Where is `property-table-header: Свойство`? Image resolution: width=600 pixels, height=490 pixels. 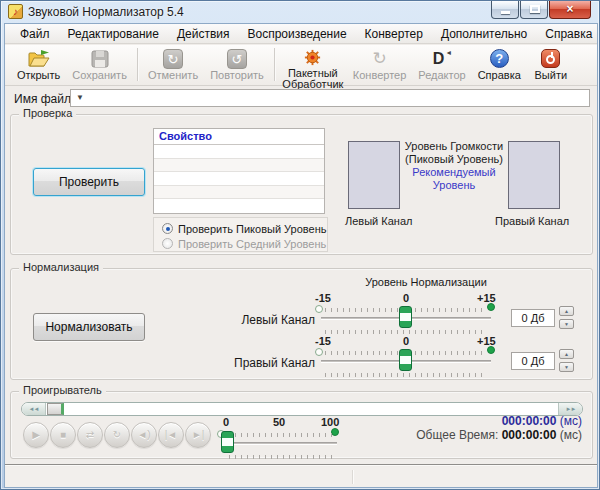
property-table-header: Свойство is located at coordinates (239, 137).